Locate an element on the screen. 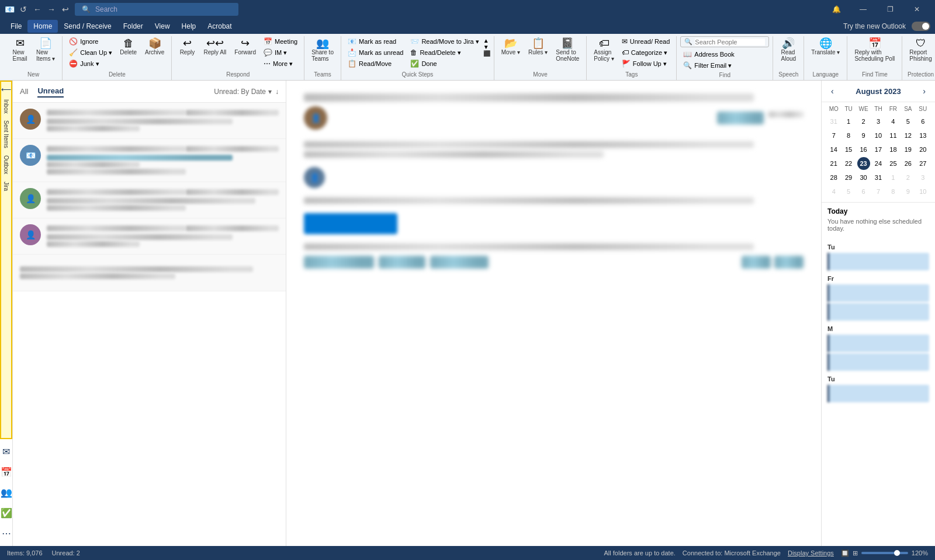 The image size is (935, 560). reply-all-button: ↩↩ Reply All is located at coordinates (215, 47).